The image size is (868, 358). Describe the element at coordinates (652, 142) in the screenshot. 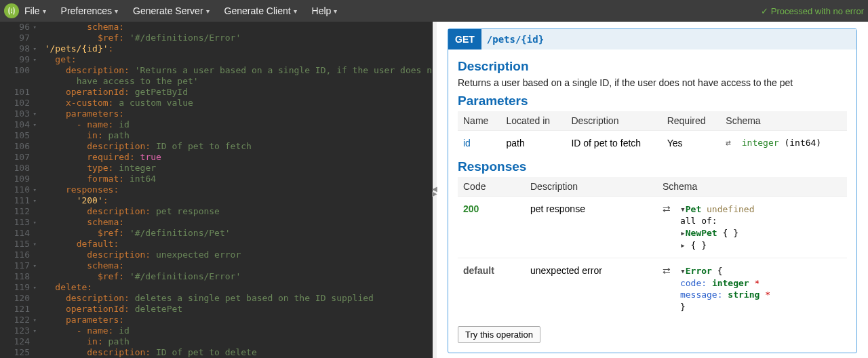

I see `param-row: idpathID of pet to fetchYes⇄ integer (in…` at that location.